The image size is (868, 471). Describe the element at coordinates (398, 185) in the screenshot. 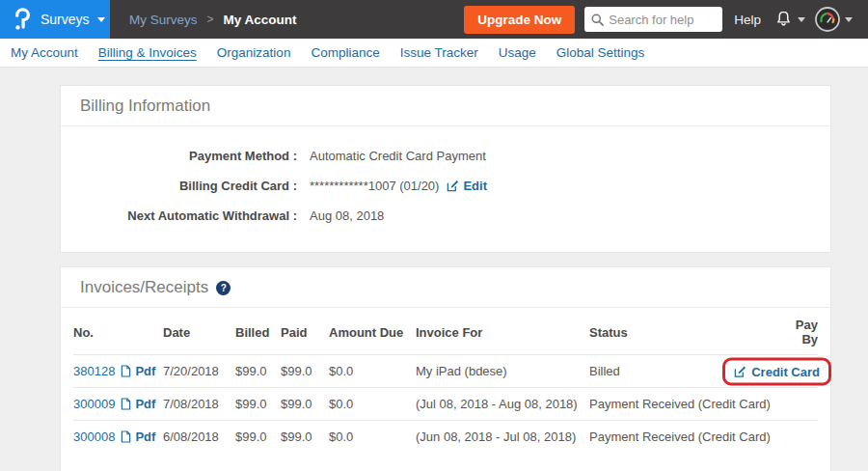

I see `billing-credit-card-value: ************1007 (01/20) Edit` at that location.